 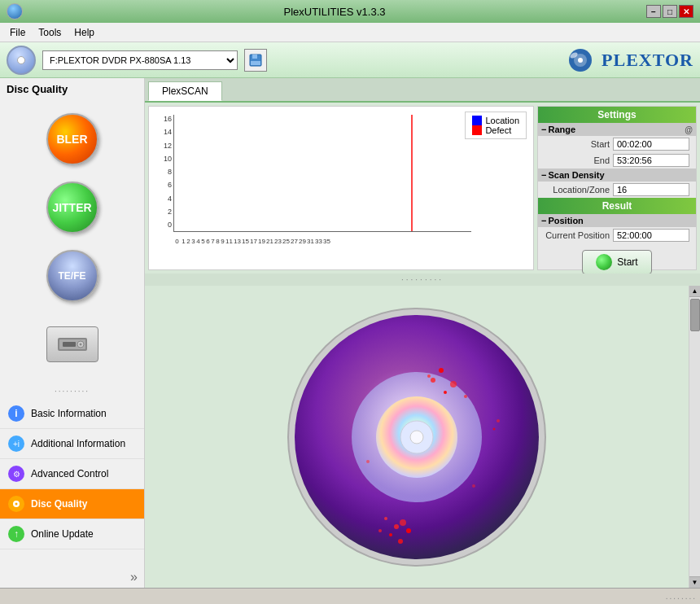 What do you see at coordinates (350, 60) in the screenshot?
I see `toolbar: F:PLEXTOR DVDR PX-880SA 1.13 PLEXTOR` at bounding box center [350, 60].